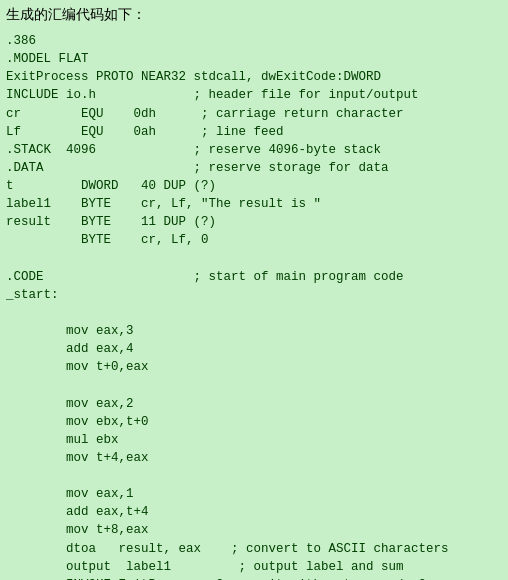 This screenshot has height=580, width=508. What do you see at coordinates (254, 440) in the screenshot?
I see `code-line: mul ebx` at bounding box center [254, 440].